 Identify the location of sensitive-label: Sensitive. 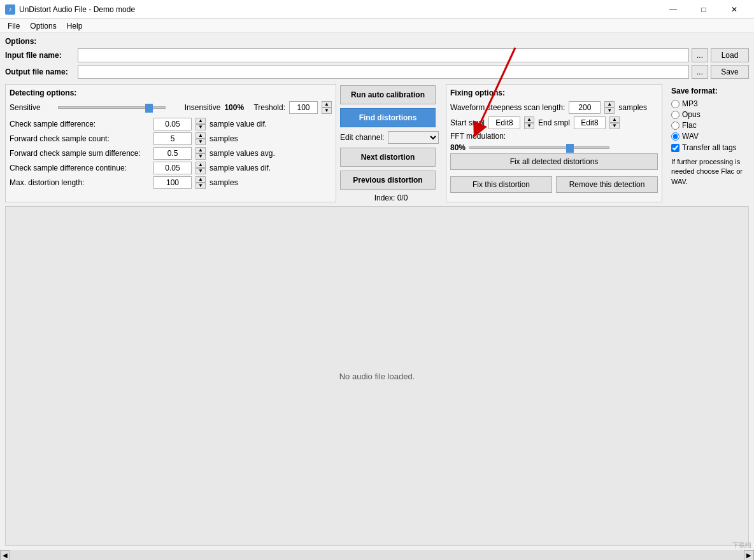
(32, 108).